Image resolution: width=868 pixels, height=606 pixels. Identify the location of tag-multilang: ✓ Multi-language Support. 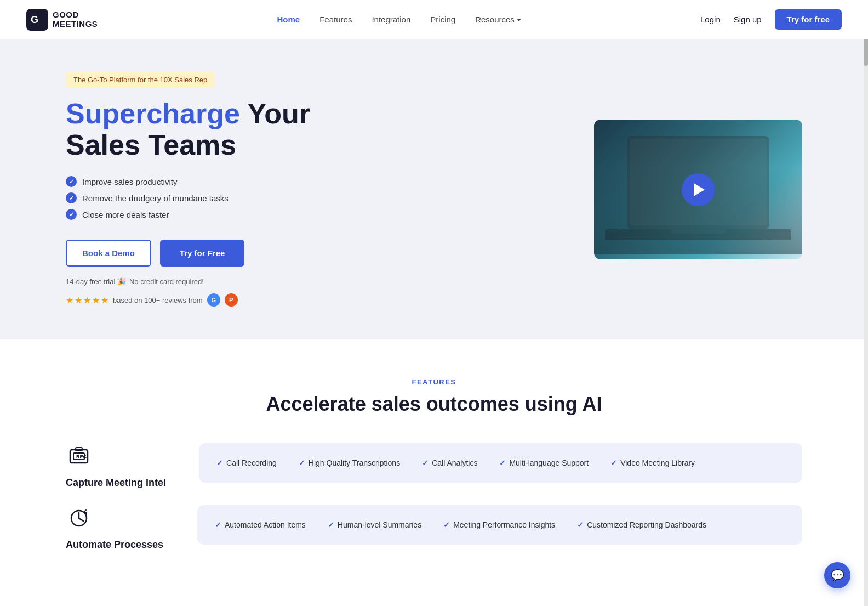
(544, 463).